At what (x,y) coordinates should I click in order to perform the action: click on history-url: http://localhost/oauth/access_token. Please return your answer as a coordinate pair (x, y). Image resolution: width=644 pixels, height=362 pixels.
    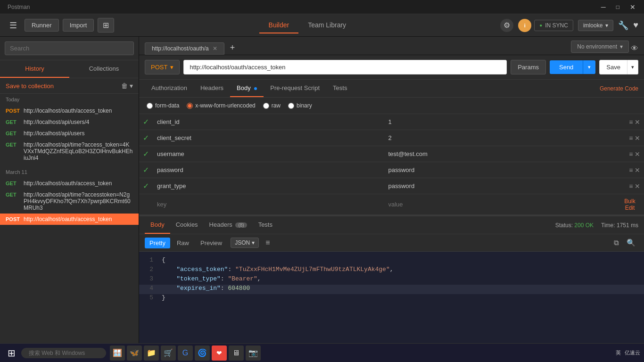
    Looking at the image, I should click on (68, 219).